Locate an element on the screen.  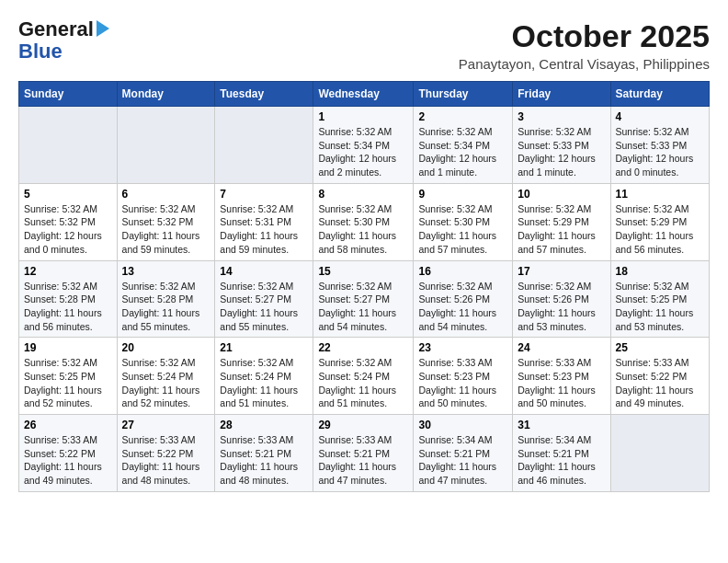
logo-blue: Blue is located at coordinates (40, 52).